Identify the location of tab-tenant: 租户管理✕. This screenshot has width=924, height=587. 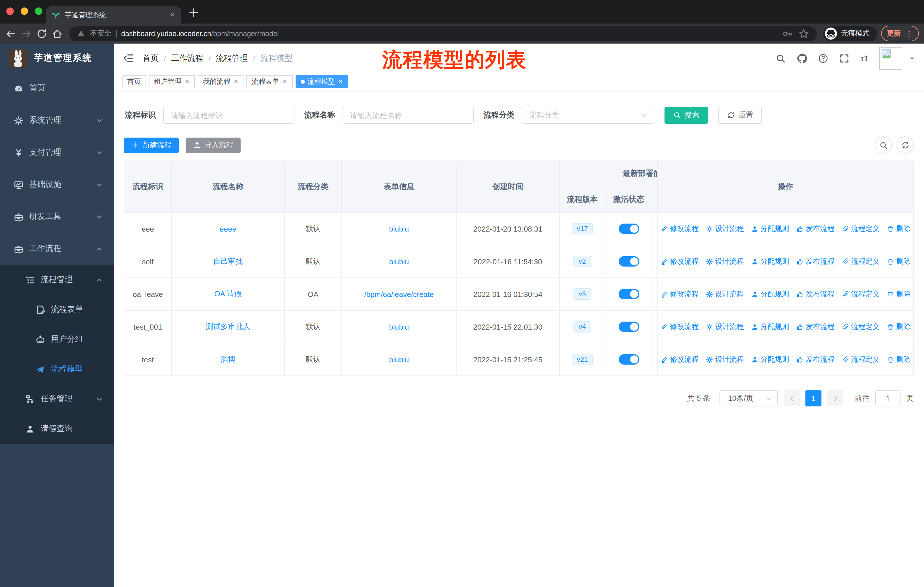
(172, 82).